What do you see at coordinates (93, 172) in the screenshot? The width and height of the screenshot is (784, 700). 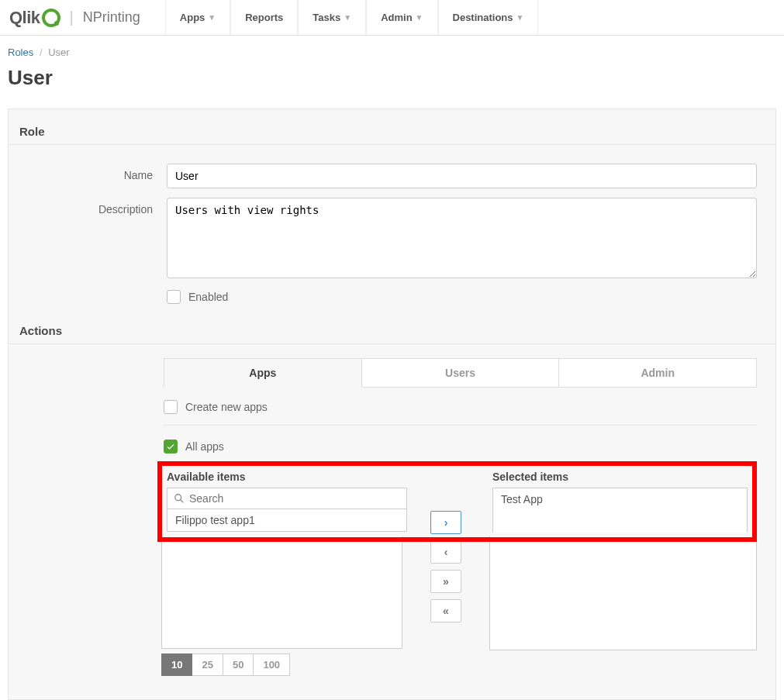 I see `name-label: Name` at bounding box center [93, 172].